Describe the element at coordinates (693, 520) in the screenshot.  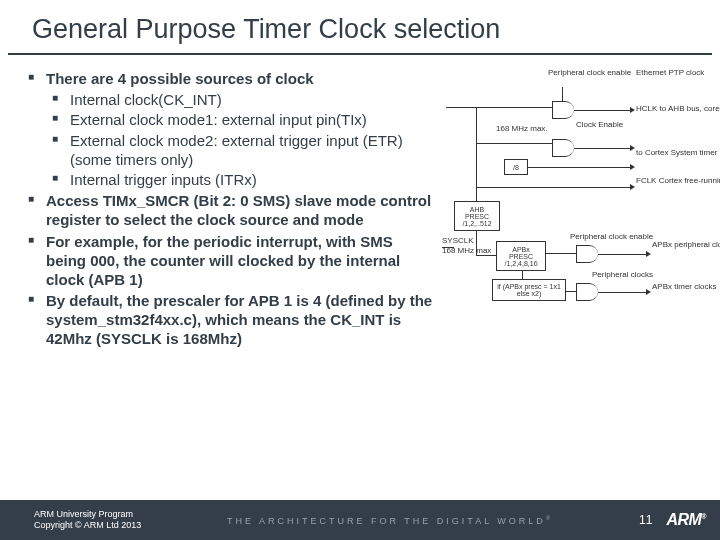
I see `arm-logo: ARM®` at that location.